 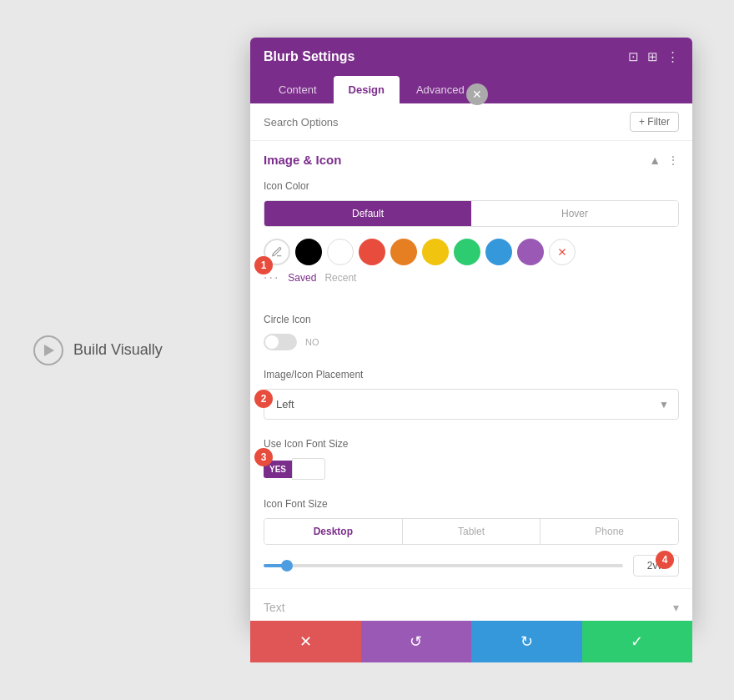 I want to click on swatch-green, so click(x=467, y=252).